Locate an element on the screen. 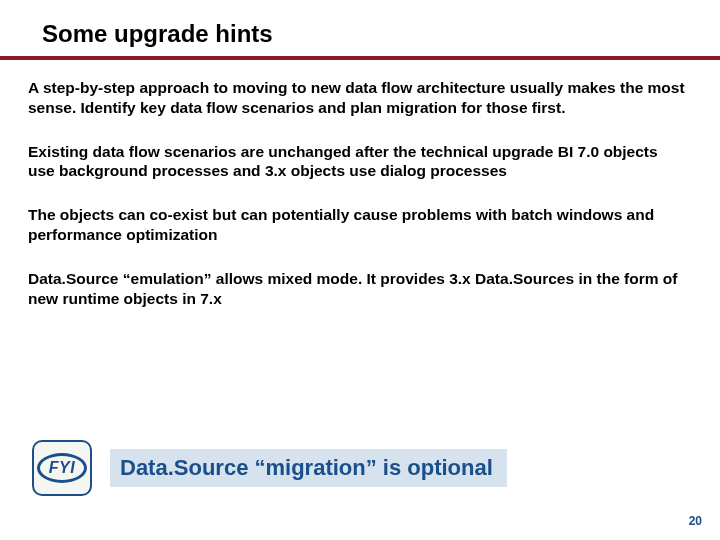 This screenshot has height=540, width=720. slide-title: Some upgrade hints is located at coordinates (360, 37).